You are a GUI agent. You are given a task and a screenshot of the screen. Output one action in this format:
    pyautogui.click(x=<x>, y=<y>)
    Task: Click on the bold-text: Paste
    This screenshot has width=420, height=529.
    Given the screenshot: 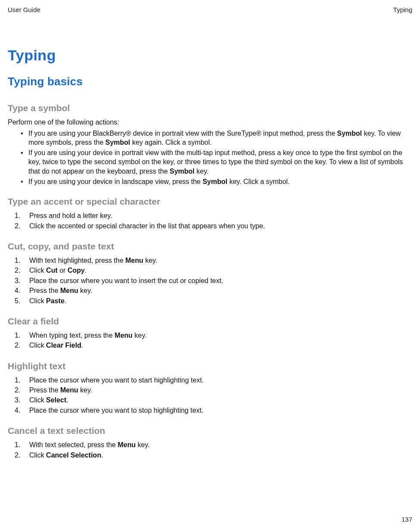 What is the action you would take?
    pyautogui.click(x=55, y=301)
    